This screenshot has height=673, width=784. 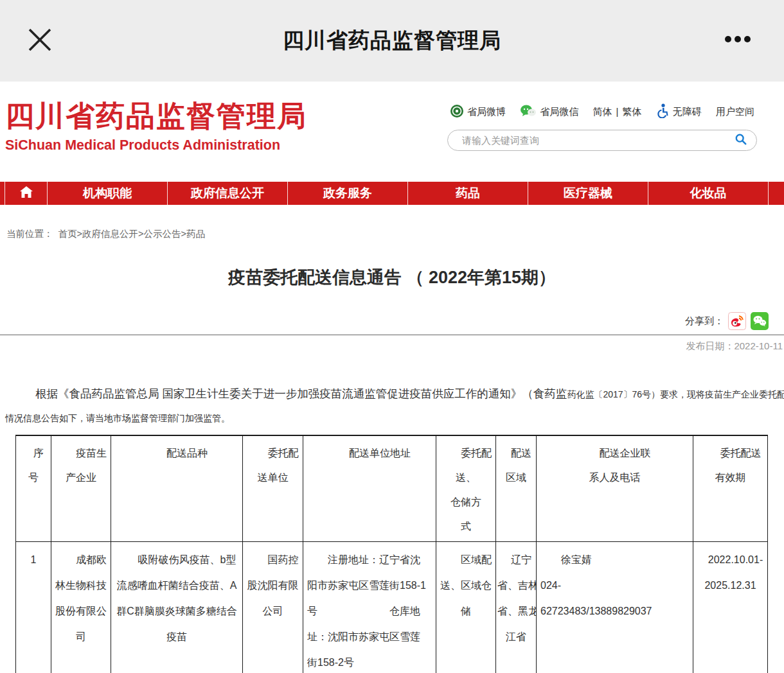 I want to click on nav-item-huazhuangpin: 化妆品, so click(x=708, y=193).